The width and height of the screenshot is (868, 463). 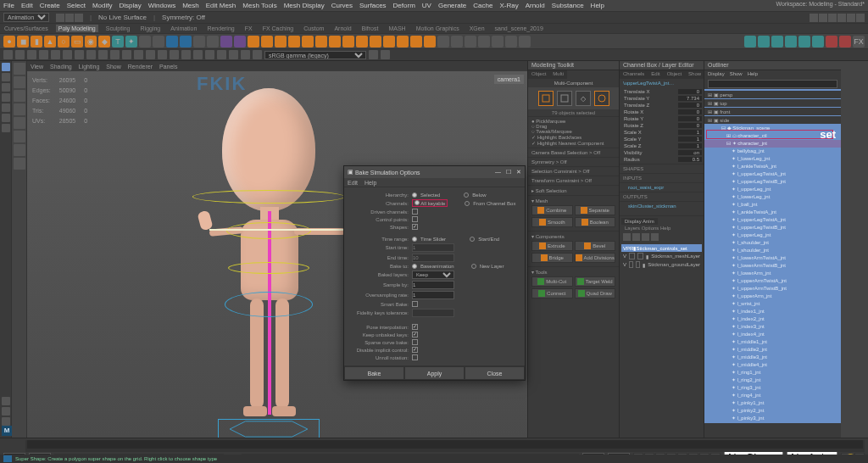 I want to click on close-icon: ✕, so click(x=519, y=172).